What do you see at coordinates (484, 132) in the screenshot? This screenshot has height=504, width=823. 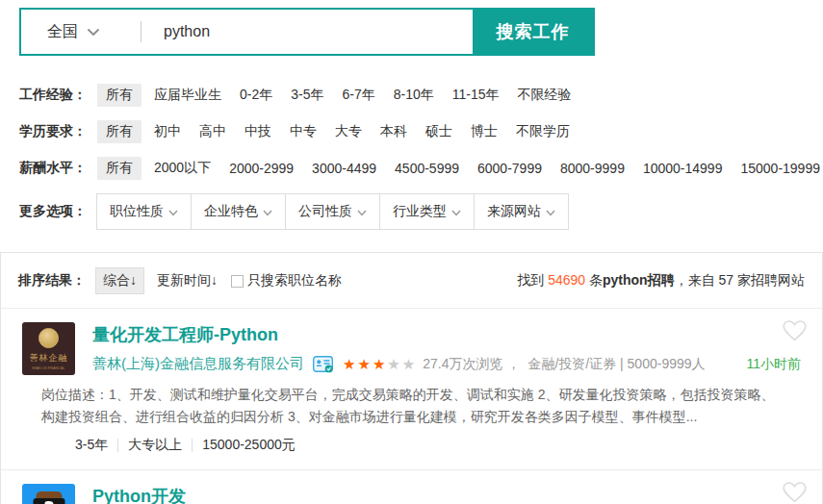 I see `filter-option: 博士` at bounding box center [484, 132].